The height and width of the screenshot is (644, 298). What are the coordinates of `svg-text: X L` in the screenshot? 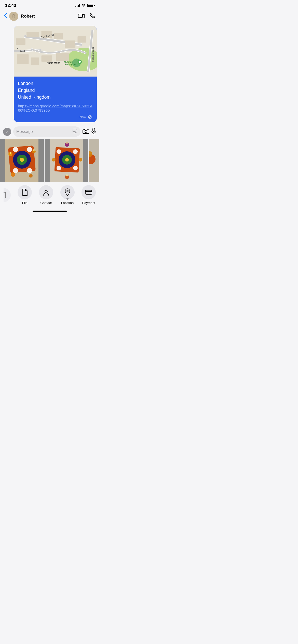 It's located at (19, 48).